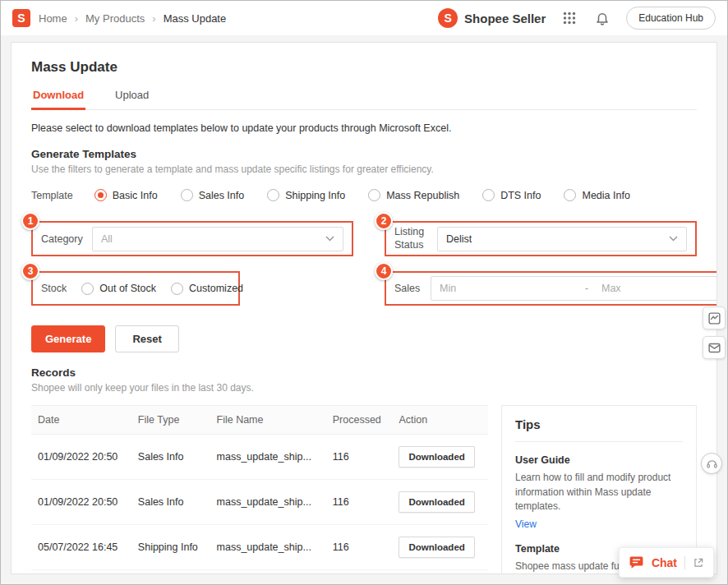 The image size is (728, 585). Describe the element at coordinates (685, 563) in the screenshot. I see `chat-divider` at that location.